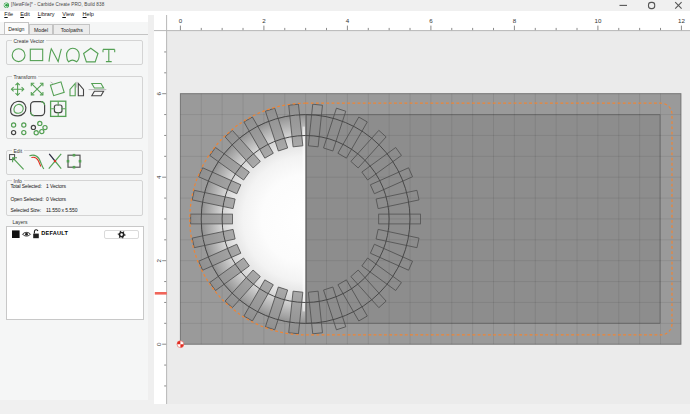  Describe the element at coordinates (682, 20) in the screenshot. I see `svg-text: 12` at that location.